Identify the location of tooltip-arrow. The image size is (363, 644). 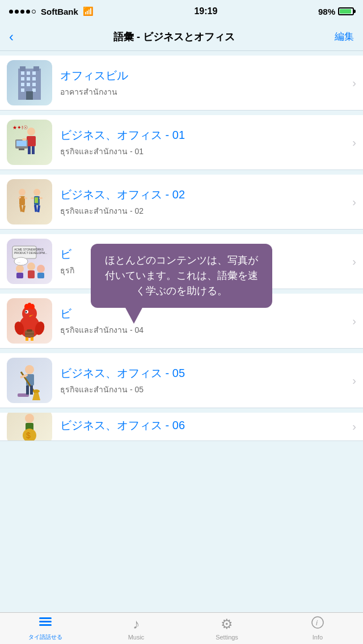
(134, 315).